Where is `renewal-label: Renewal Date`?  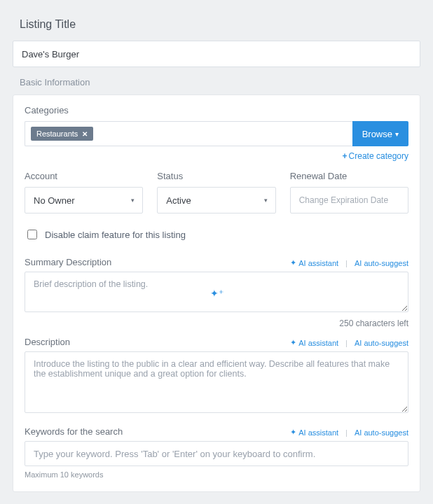
renewal-label: Renewal Date is located at coordinates (349, 176).